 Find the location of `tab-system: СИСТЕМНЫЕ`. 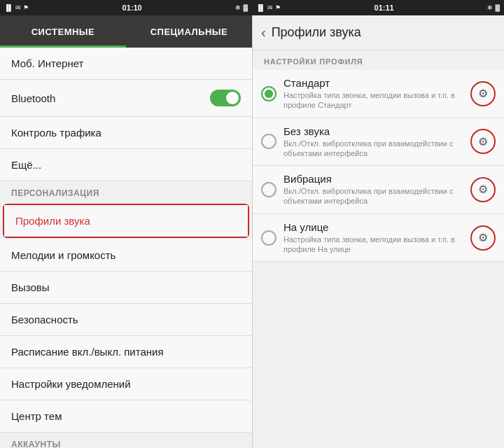

tab-system: СИСТЕМНЫЕ is located at coordinates (63, 31).